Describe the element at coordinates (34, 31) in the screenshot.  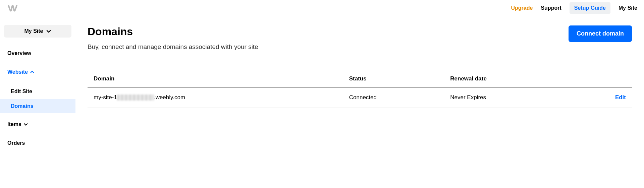
I see `site-selector-label: My Site` at that location.